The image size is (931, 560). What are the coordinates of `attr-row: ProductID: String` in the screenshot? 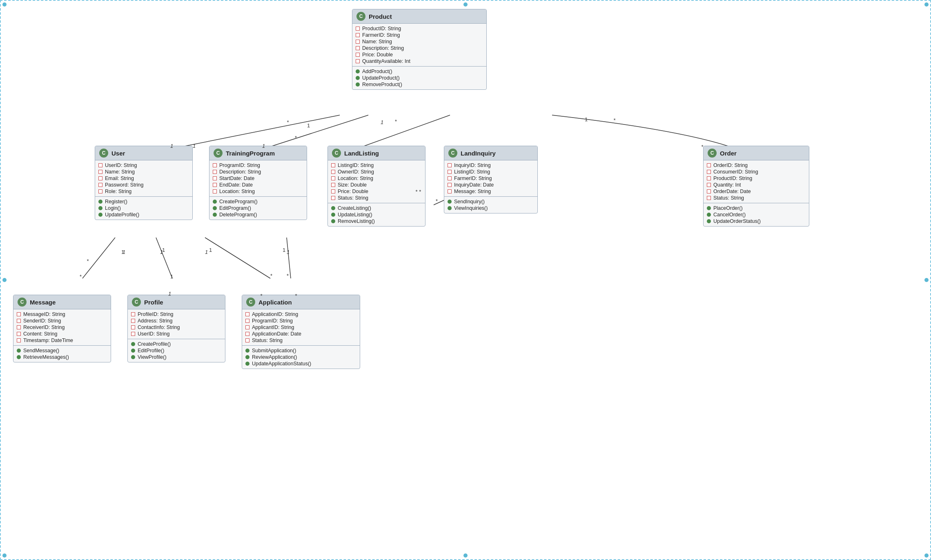 It's located at (419, 29).